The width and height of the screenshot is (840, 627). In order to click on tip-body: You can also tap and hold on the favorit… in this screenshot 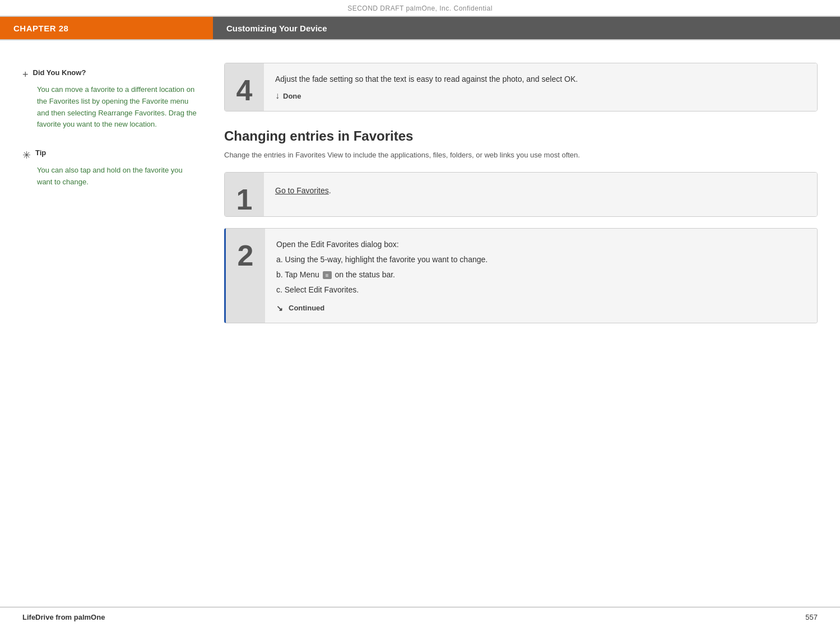, I will do `click(118, 177)`.